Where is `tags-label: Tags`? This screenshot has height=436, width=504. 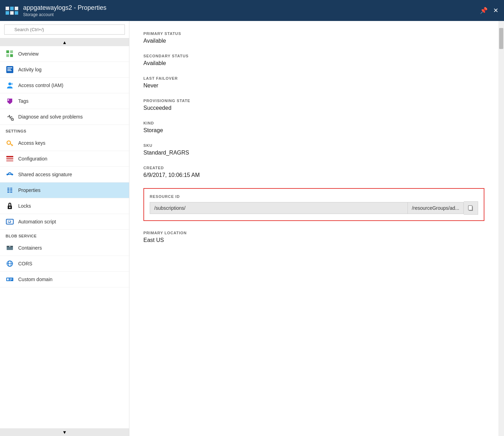
tags-label: Tags is located at coordinates (23, 101).